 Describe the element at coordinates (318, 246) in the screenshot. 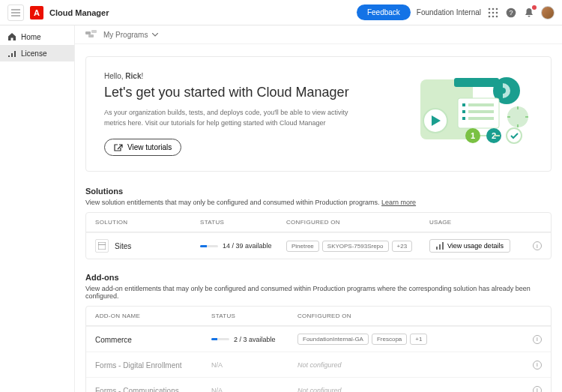

I see `solution-row: Sites 14 / 39 available Pinetree SKYOPS-…` at that location.